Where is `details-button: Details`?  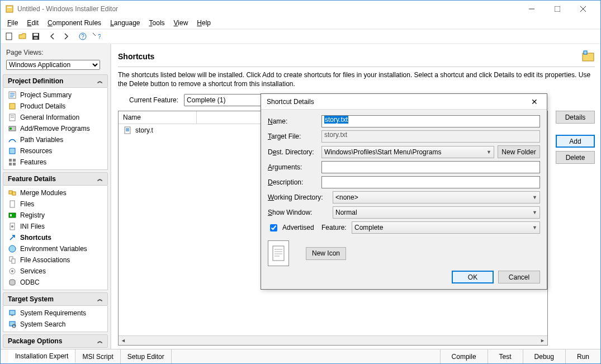 details-button: Details is located at coordinates (575, 117).